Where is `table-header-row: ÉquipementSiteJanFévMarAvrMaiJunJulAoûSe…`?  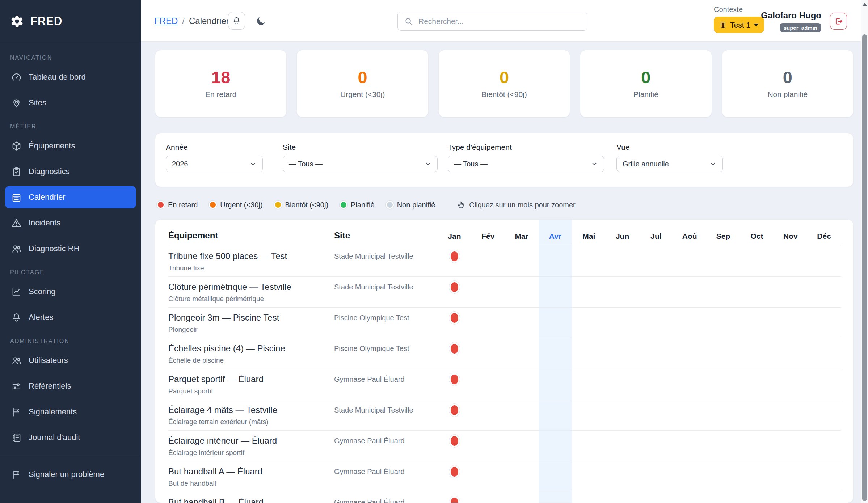
table-header-row: ÉquipementSiteJanFévMarAvrMaiJunJulAoûSe… is located at coordinates (505, 233).